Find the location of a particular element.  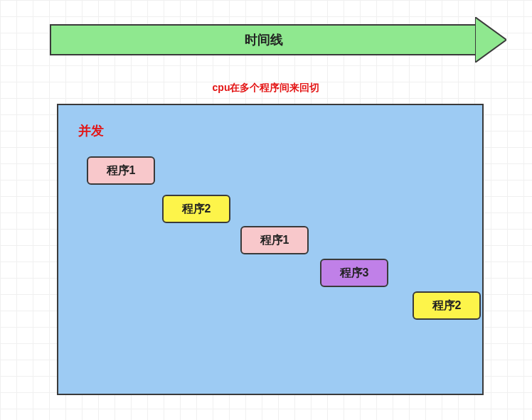

arrow-right-icon is located at coordinates (491, 40).